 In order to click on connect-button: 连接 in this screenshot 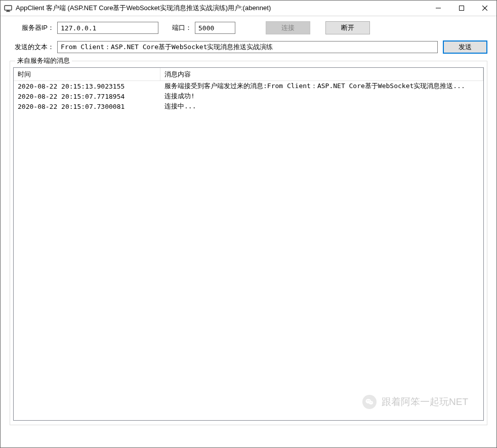, I will do `click(288, 28)`.